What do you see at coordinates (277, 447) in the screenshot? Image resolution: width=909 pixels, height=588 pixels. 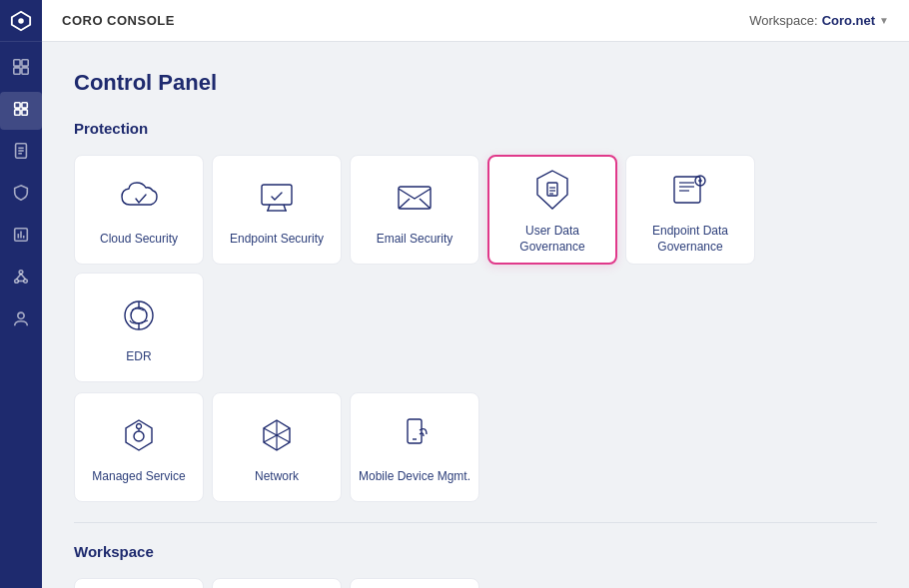 I see `network-item: Network` at bounding box center [277, 447].